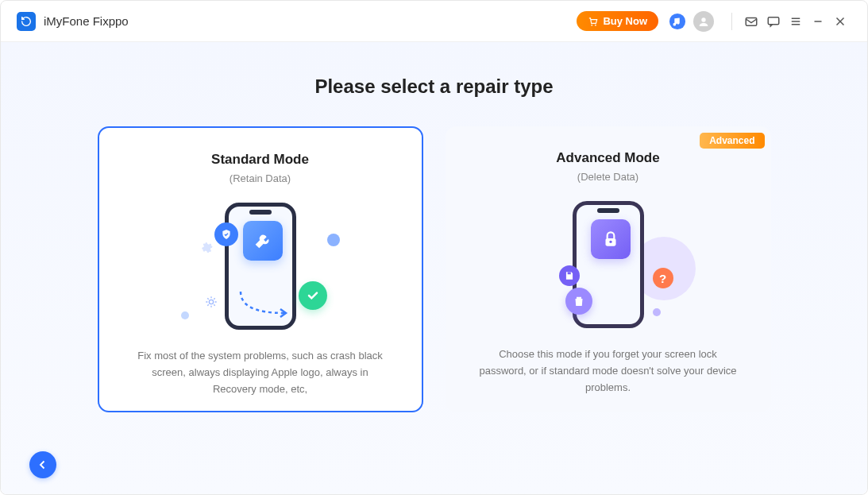 Image resolution: width=868 pixels, height=495 pixels. I want to click on advanced-illustration: ?, so click(608, 265).